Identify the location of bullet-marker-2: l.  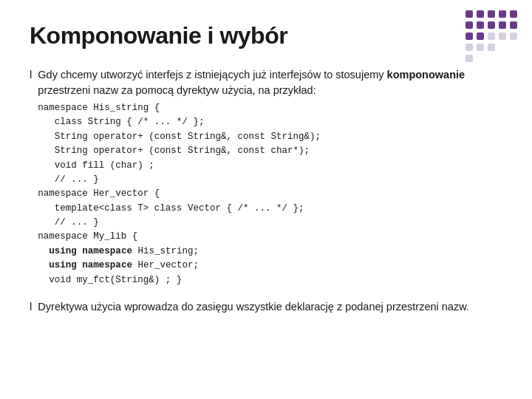
(31, 306).